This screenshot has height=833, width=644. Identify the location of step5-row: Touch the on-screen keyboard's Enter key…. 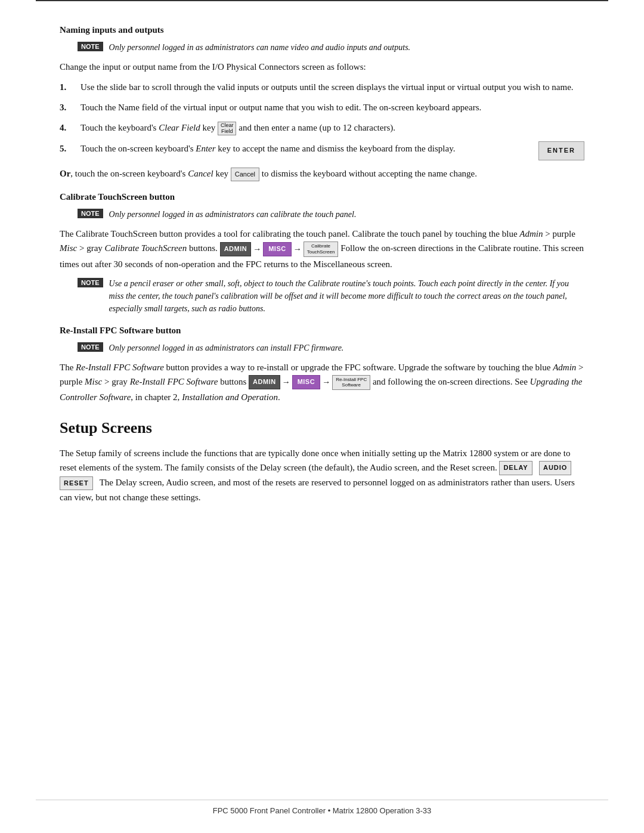
(333, 151).